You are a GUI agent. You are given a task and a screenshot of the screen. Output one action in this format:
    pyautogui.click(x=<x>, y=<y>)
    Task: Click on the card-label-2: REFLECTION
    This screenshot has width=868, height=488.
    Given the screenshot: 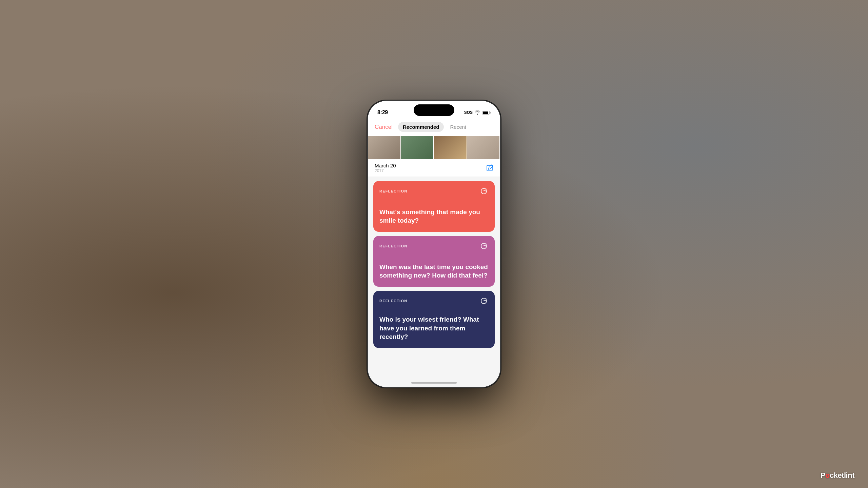 What is the action you would take?
    pyautogui.click(x=393, y=246)
    